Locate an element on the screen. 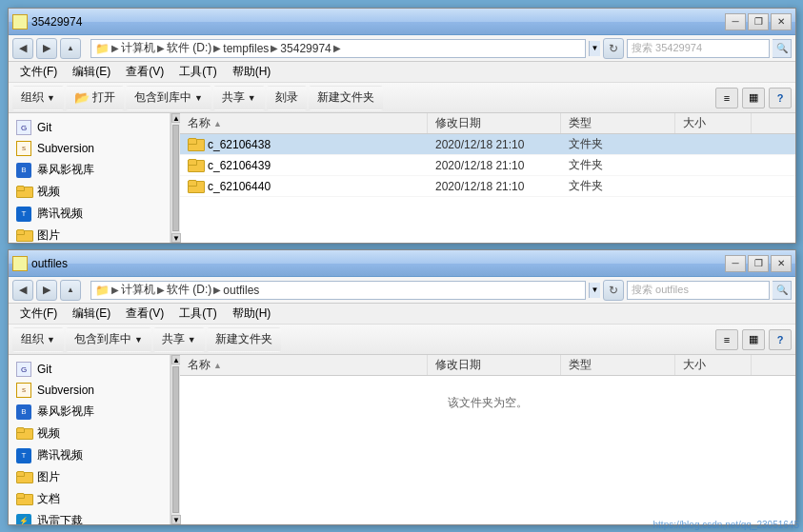 This screenshot has width=803, height=532. new-folder-button-2: 新建文件夹 is located at coordinates (244, 340).